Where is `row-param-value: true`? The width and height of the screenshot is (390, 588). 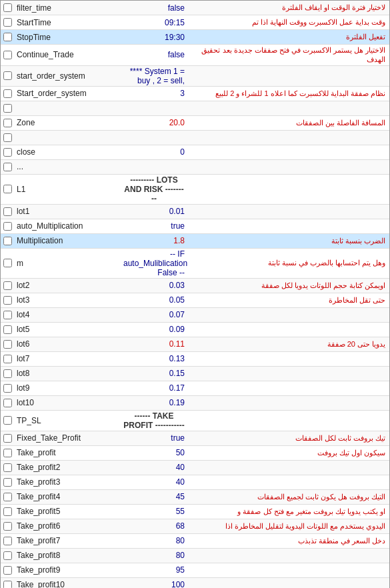
row-param-value: true is located at coordinates (154, 438).